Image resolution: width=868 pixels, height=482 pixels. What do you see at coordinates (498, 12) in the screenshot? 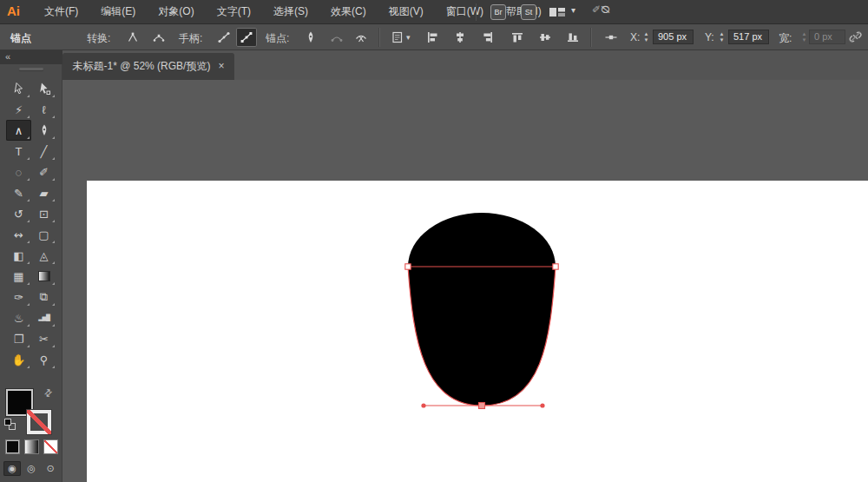
I see `bridge-button: Br` at bounding box center [498, 12].